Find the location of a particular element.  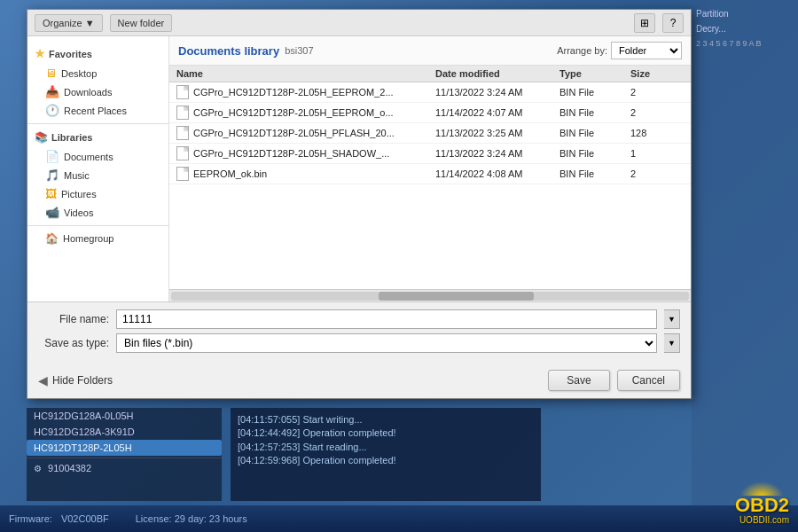

decrypt-label: Decry... is located at coordinates (745, 28).